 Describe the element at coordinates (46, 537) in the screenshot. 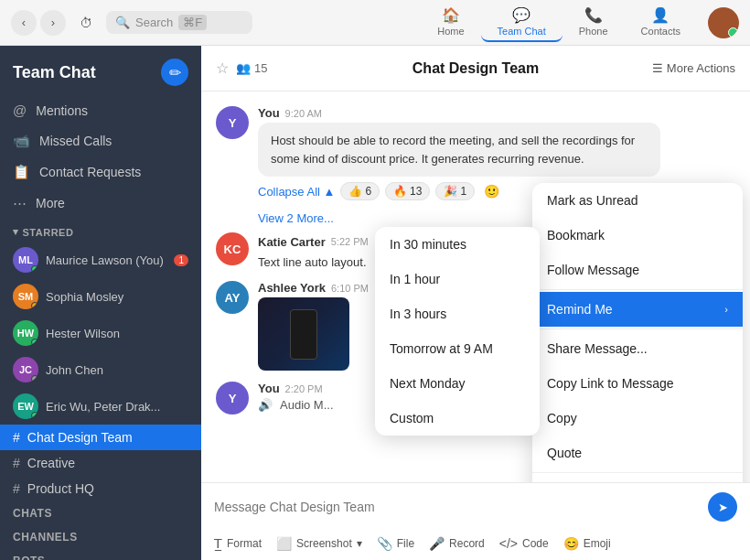

I see `channels-label: CHANNELS` at that location.